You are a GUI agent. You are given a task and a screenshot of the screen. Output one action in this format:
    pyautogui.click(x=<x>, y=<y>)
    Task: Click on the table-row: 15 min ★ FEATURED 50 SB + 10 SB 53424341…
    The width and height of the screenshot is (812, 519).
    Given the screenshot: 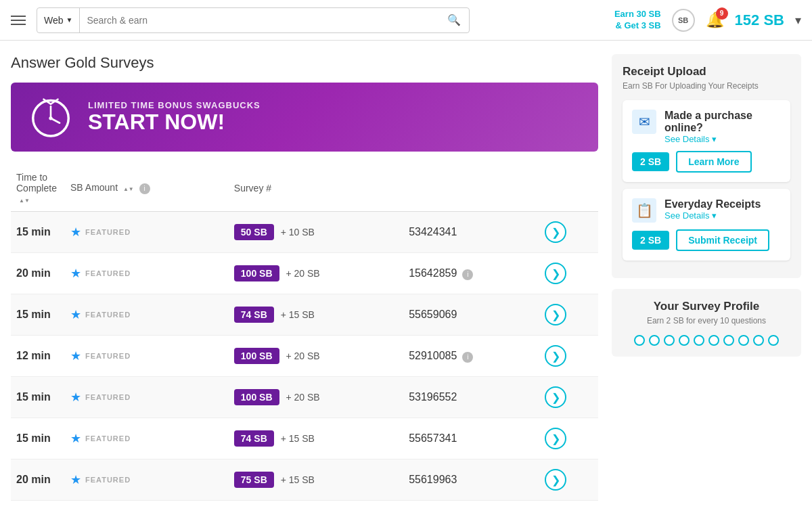 What is the action you would take?
    pyautogui.click(x=304, y=233)
    